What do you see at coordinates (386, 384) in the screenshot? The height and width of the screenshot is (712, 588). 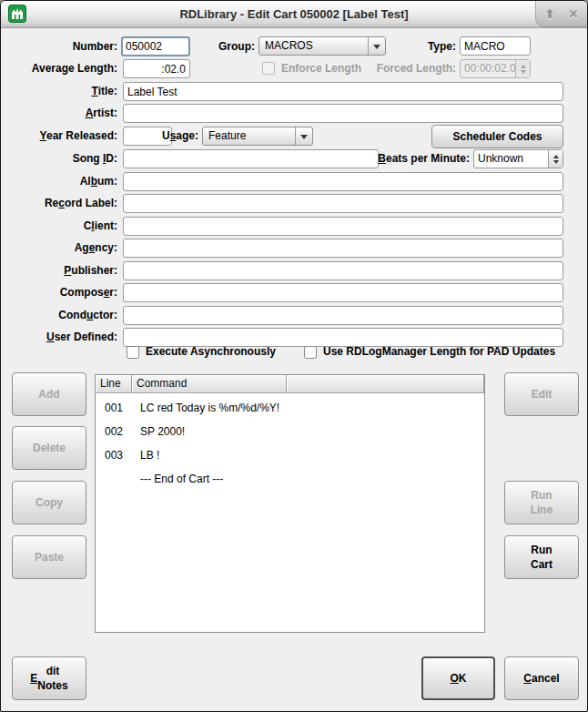 I see `column-header-extra` at bounding box center [386, 384].